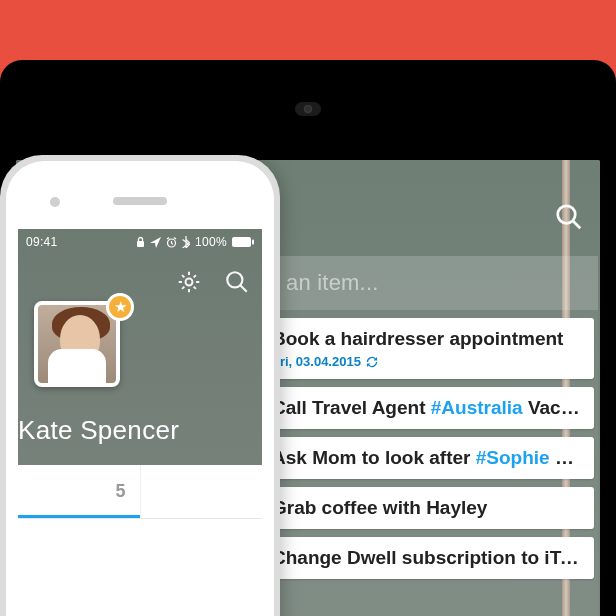 The image size is (616, 616). What do you see at coordinates (412, 458) in the screenshot?
I see `task-item: Ask Mom to look after #Sophie durin..` at bounding box center [412, 458].